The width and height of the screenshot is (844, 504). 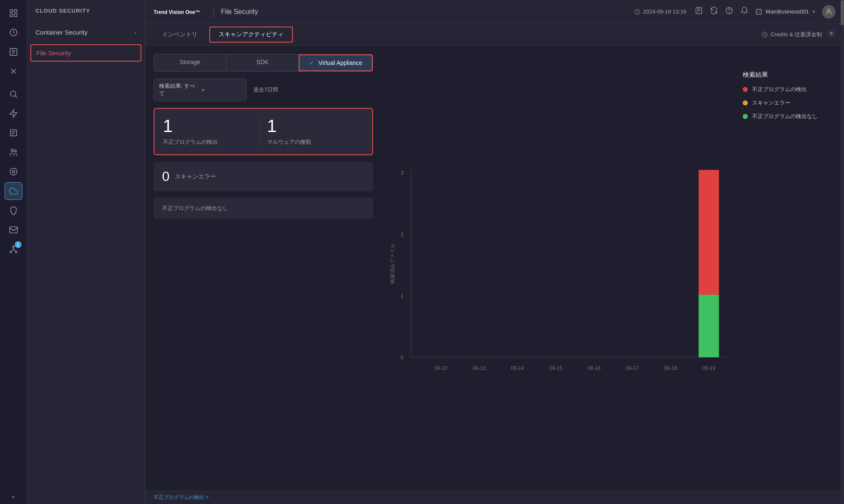 What do you see at coordinates (785, 103) in the screenshot?
I see `legend-item-error: スキャンエラー` at bounding box center [785, 103].